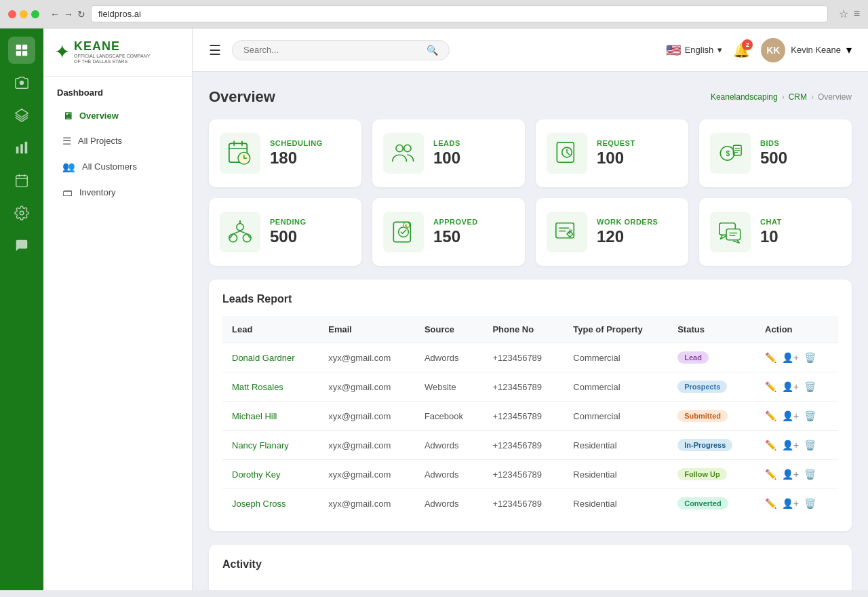  What do you see at coordinates (694, 50) in the screenshot?
I see `language-selector: 🇺🇸 English ▾` at bounding box center [694, 50].